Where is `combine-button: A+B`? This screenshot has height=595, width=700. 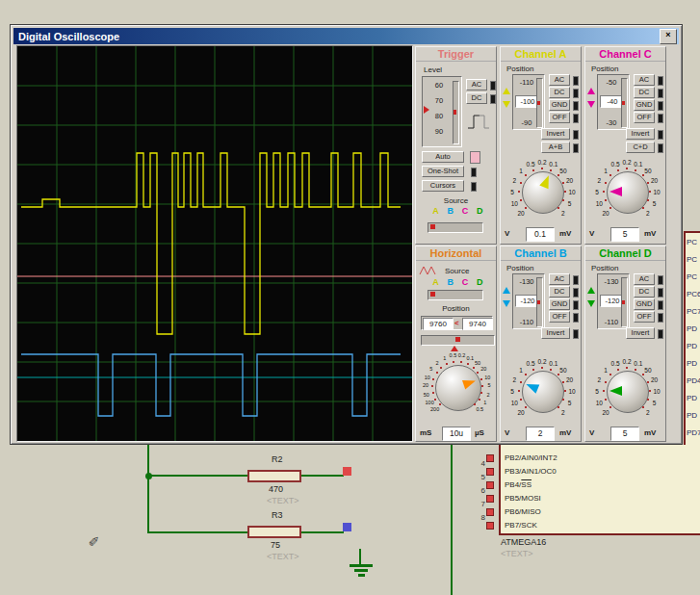 combine-button: A+B is located at coordinates (556, 147).